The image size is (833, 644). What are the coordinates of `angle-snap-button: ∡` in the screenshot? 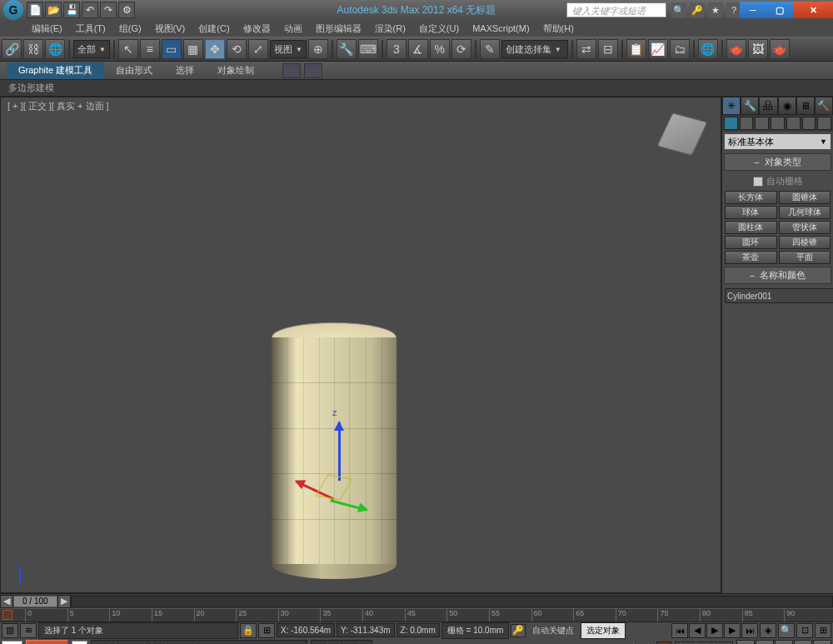 It's located at (418, 49).